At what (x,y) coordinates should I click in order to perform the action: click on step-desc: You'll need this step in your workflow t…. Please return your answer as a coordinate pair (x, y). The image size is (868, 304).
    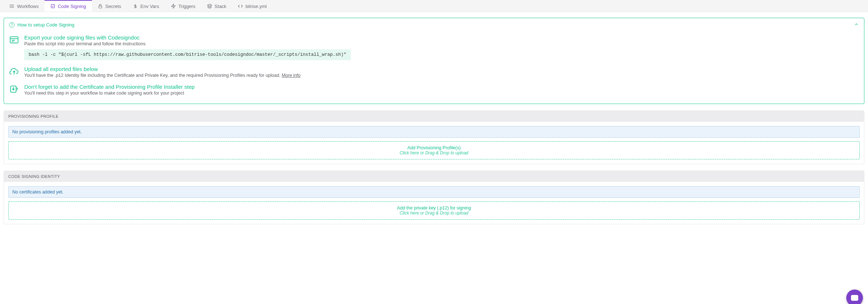
    Looking at the image, I should click on (442, 93).